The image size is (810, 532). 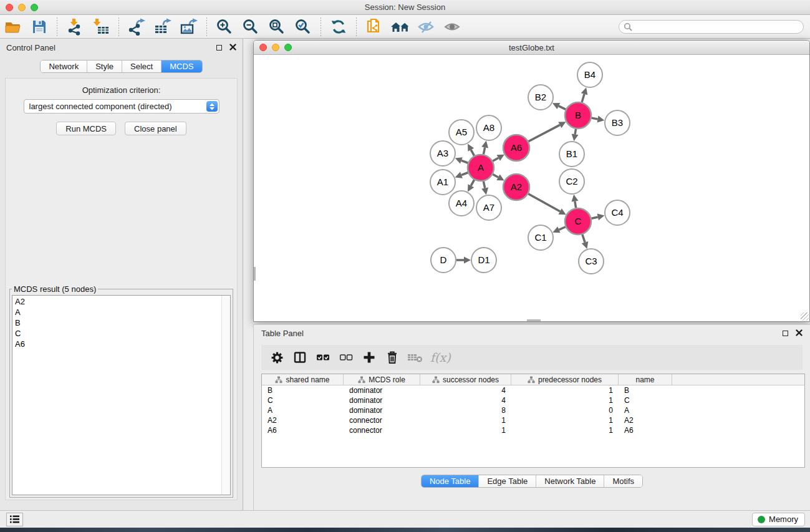 I want to click on result-list-item: A, so click(x=117, y=312).